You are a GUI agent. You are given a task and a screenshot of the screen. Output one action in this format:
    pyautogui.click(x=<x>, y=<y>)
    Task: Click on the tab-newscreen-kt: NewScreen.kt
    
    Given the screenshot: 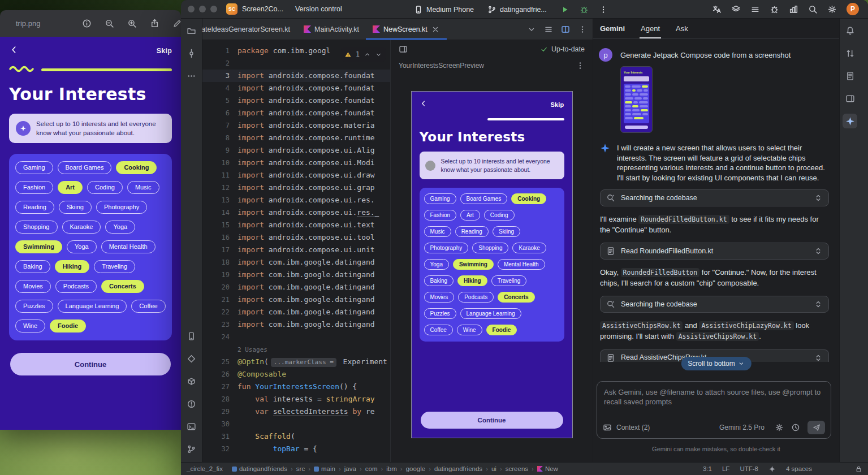 What is the action you would take?
    pyautogui.click(x=406, y=29)
    